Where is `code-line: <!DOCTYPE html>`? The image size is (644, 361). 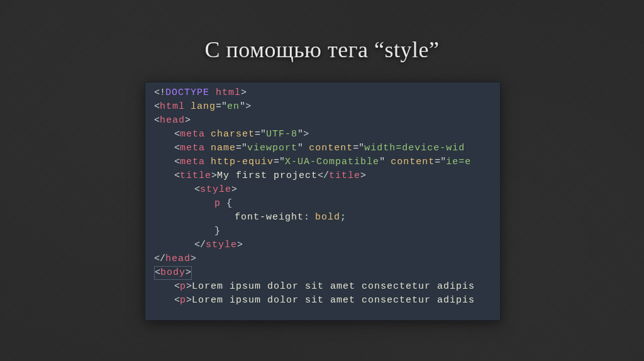 code-line: <!DOCTYPE html> is located at coordinates (327, 93).